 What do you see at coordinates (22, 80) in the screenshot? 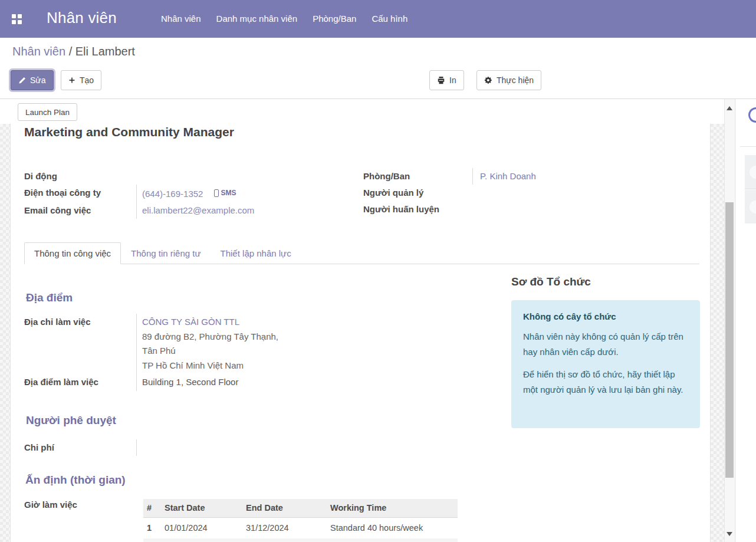
I see `pencil-icon` at bounding box center [22, 80].